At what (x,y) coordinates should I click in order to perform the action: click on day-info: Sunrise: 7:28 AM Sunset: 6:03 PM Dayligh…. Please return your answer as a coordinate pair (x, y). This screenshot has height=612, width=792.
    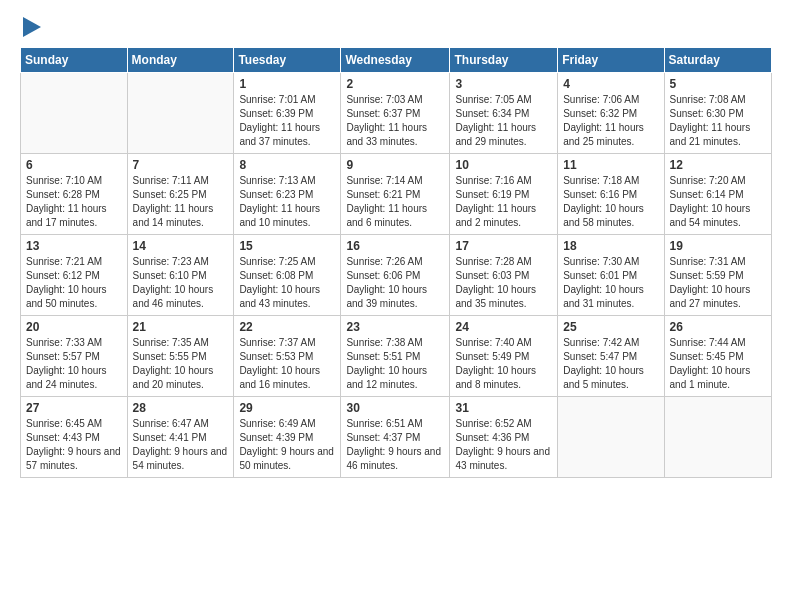
    Looking at the image, I should click on (504, 283).